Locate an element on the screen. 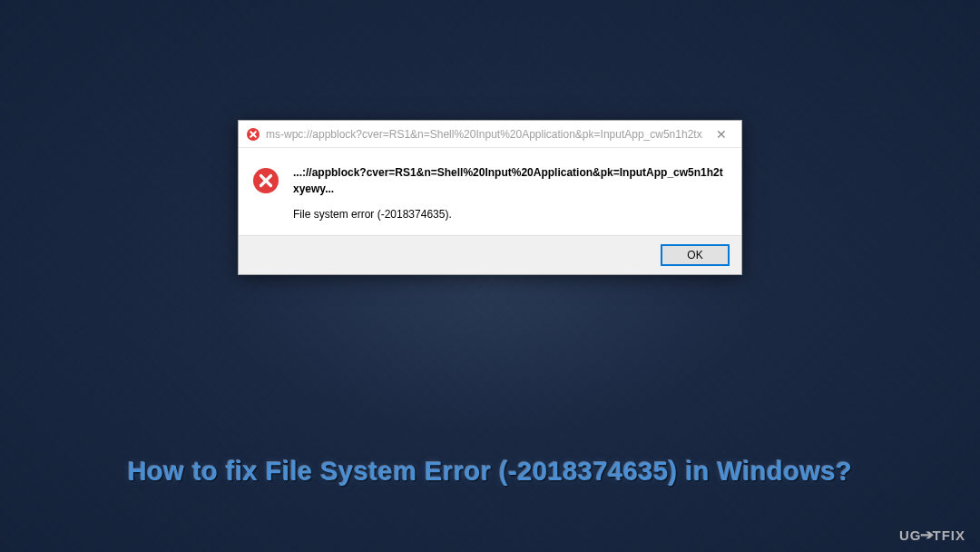  error-dialog: ms-wpc://appblock?cver=RS1&n=Shell%20Inp… is located at coordinates (490, 198).